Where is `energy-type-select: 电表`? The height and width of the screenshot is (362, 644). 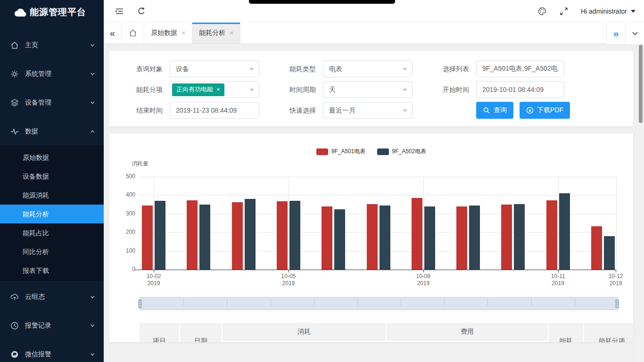
energy-type-select: 电表 is located at coordinates (368, 69).